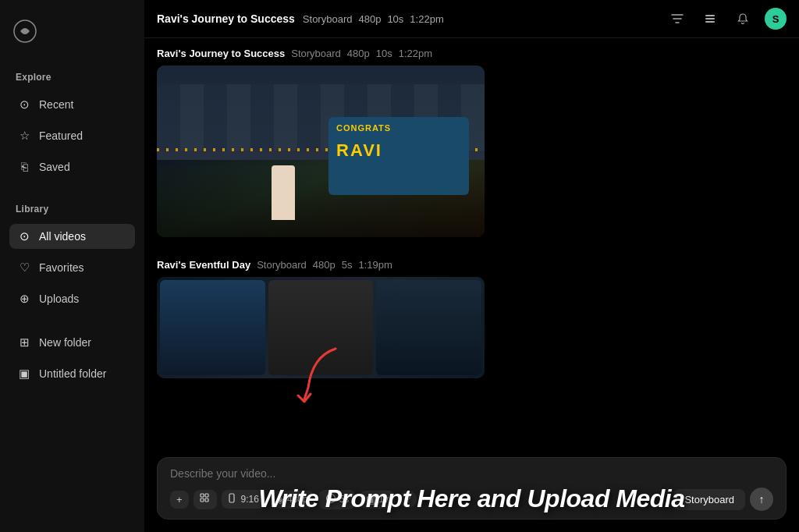 The image size is (799, 532). Describe the element at coordinates (24, 167) in the screenshot. I see `saved-icon: ⎗` at that location.